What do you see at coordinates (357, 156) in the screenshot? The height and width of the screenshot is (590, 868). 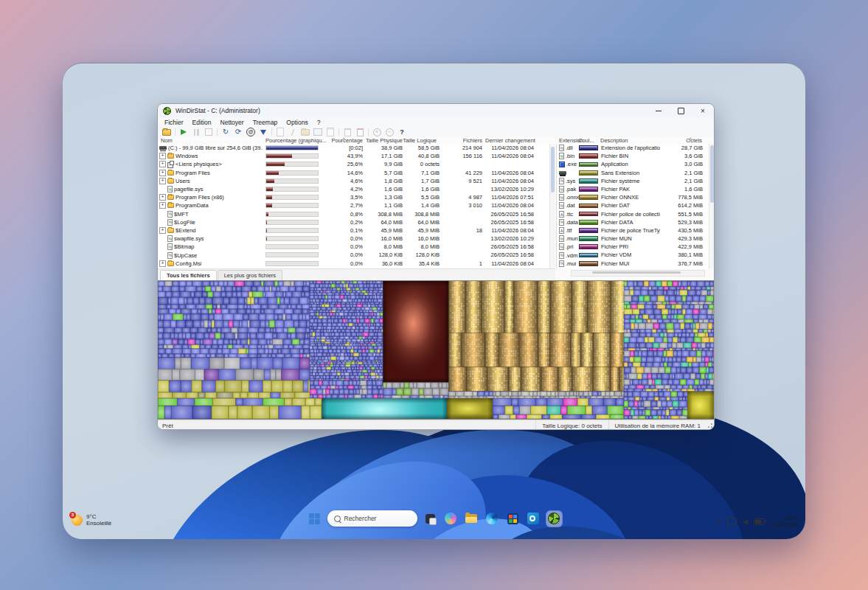 I see `table-row: +Windows43,9%17,1 GiB40,8 GiB156 11611/0…` at bounding box center [357, 156].